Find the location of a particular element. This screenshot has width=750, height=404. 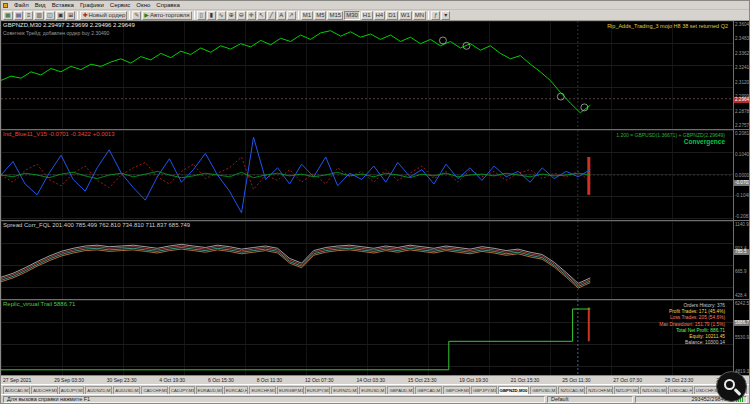

strategy-tester-button: ⊞ is located at coordinates (70, 16).